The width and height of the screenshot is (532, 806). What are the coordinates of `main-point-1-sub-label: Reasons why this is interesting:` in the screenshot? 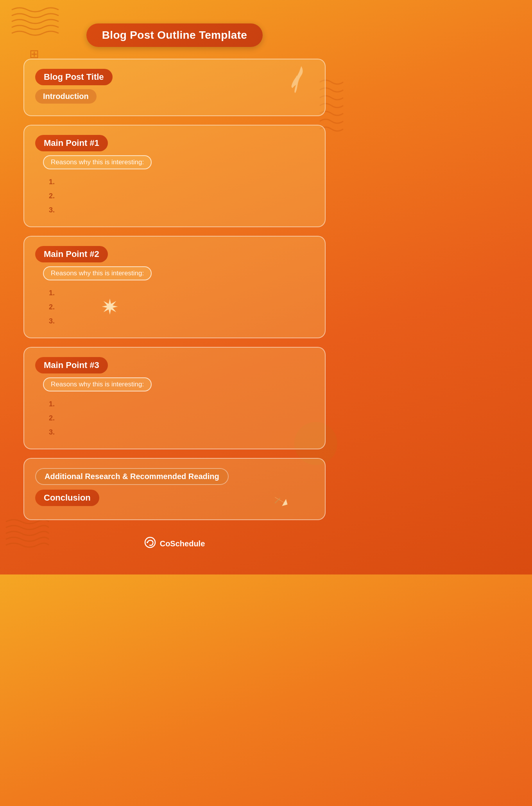 It's located at (97, 162).